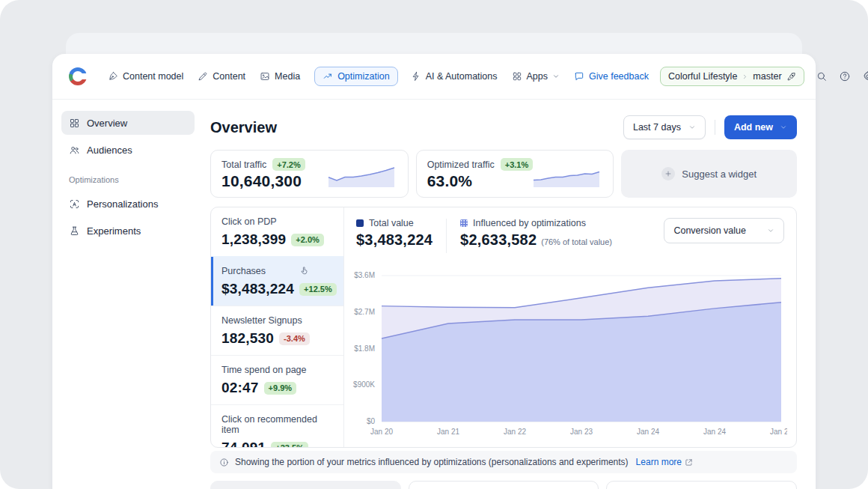 This screenshot has height=489, width=868. Describe the element at coordinates (536, 76) in the screenshot. I see `nav-item-apps: Apps` at that location.